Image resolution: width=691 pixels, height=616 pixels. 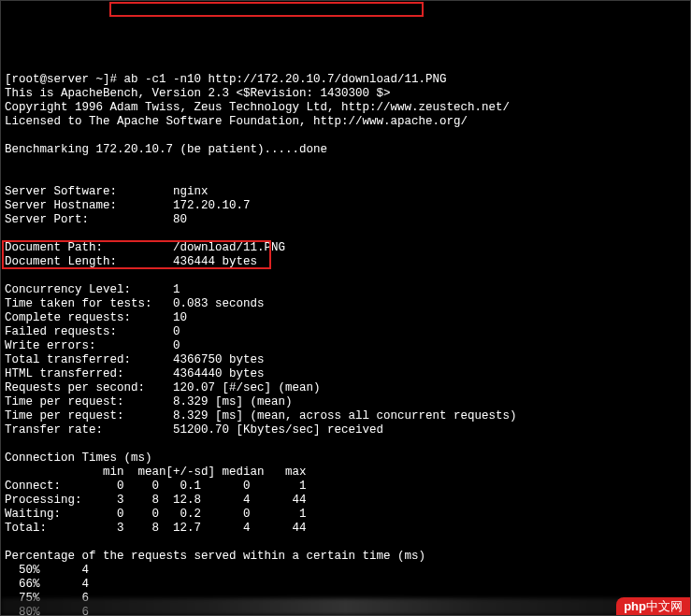 I want to click on total-row: Total: 3 8 12.7 4 44, so click(x=155, y=528).